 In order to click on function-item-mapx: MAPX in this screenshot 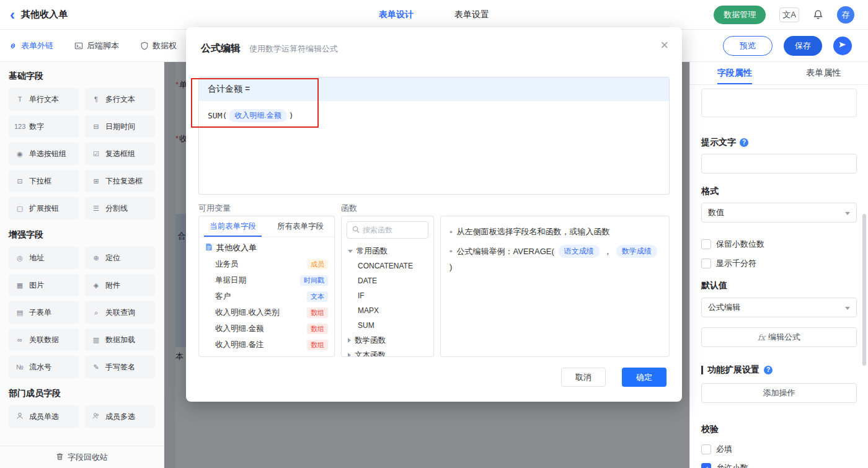, I will do `click(388, 311)`.